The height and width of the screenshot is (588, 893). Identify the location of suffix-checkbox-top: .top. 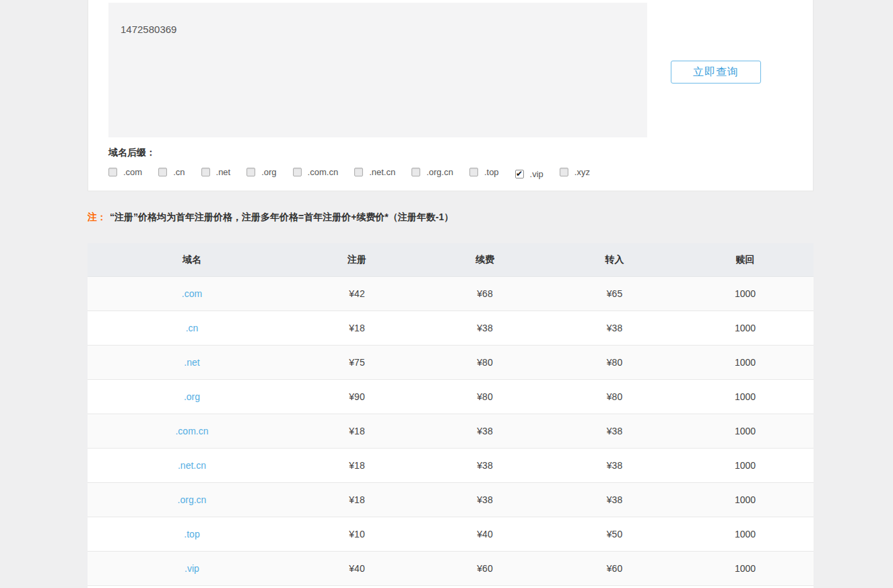
(484, 172).